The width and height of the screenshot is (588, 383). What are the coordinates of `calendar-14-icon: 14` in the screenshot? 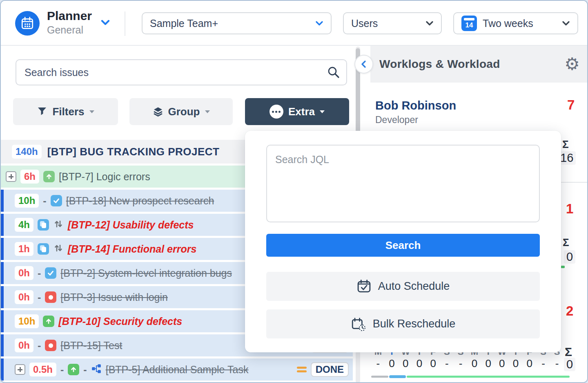 It's located at (469, 23).